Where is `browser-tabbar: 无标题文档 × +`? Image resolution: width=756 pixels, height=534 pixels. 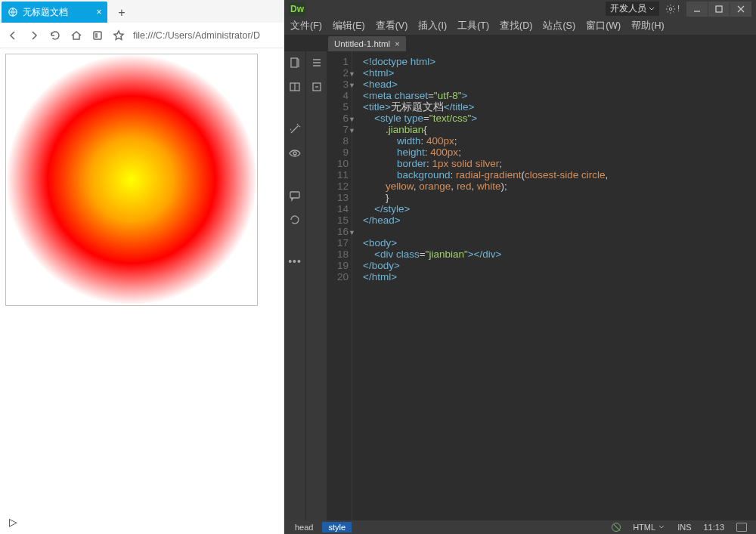 browser-tabbar: 无标题文档 × + is located at coordinates (142, 11).